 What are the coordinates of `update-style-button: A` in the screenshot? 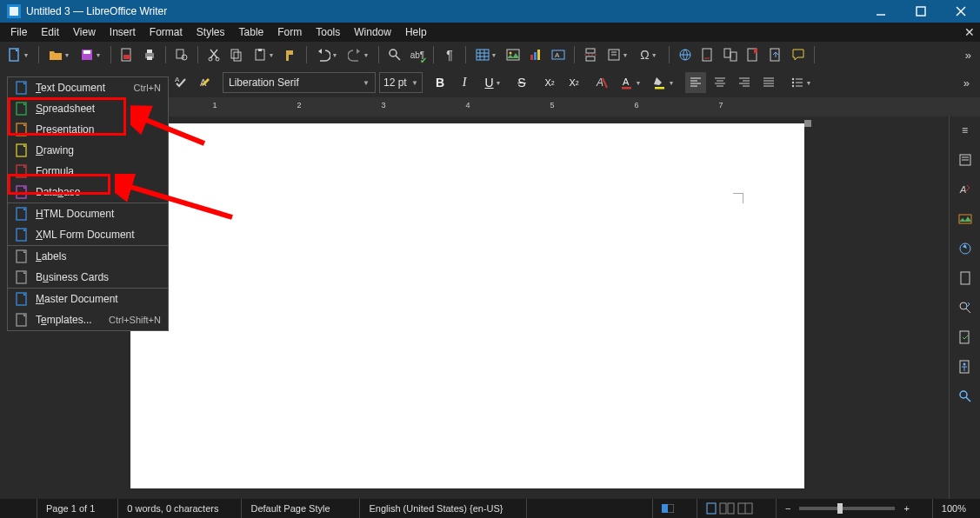 It's located at (181, 83).